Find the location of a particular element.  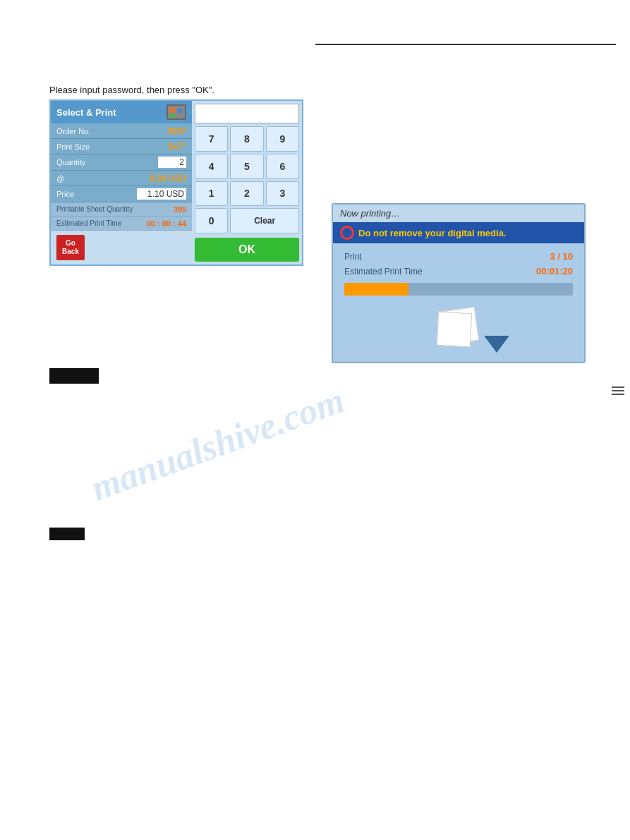

printable-sheet-label: Printable Sheet Quantity is located at coordinates (95, 209).